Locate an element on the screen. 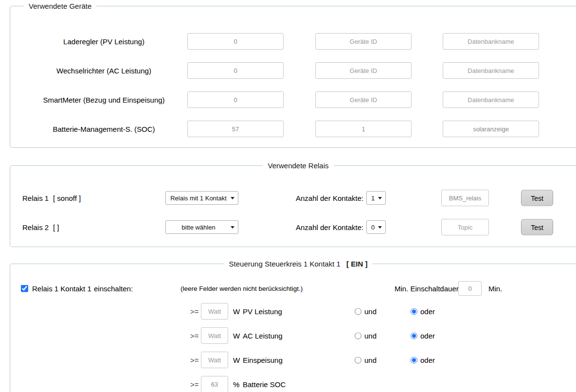 The width and height of the screenshot is (576, 392). relay-row-2: Relais 2 [ ] bitte wählen Anzahl der Kon… is located at coordinates (293, 227).